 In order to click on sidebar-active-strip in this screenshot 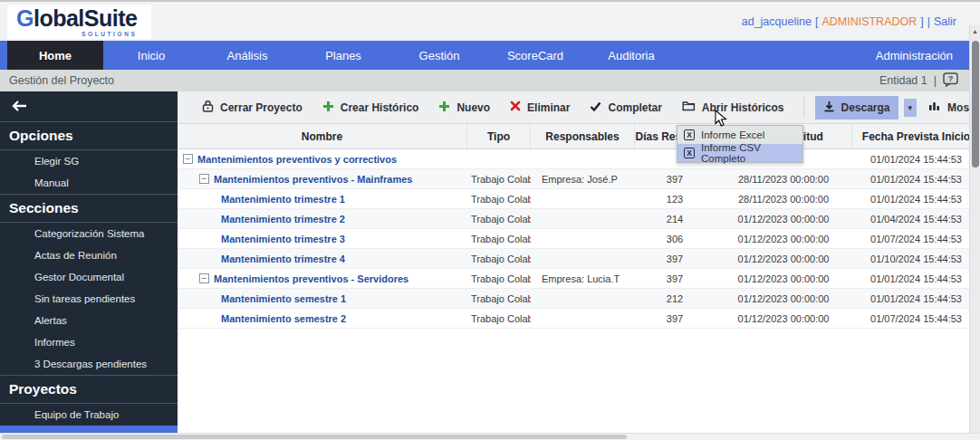, I will do `click(89, 429)`.